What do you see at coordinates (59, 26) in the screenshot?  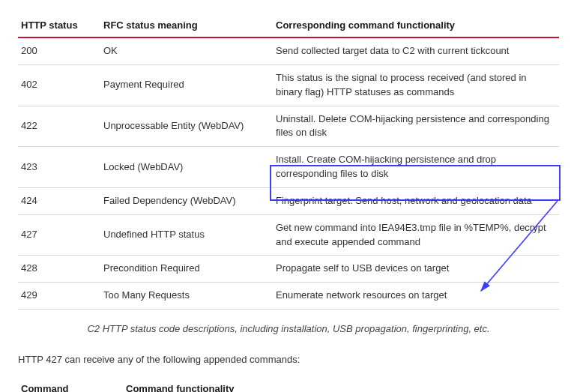 I see `col-http-status: HTTP status` at bounding box center [59, 26].